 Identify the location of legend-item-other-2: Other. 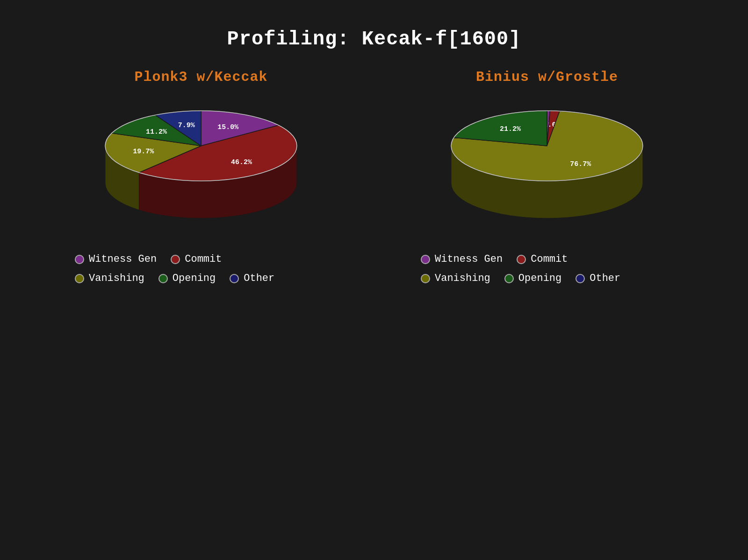
(598, 279).